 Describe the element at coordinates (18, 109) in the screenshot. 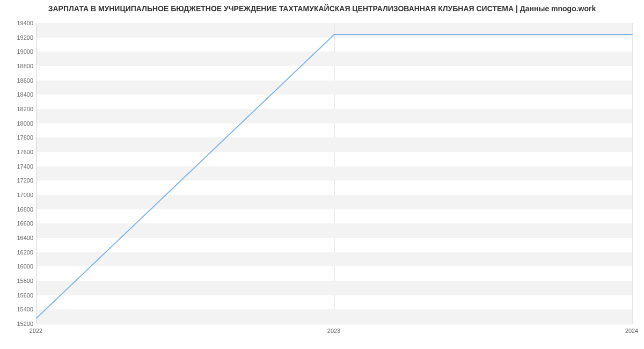

I see `y-tick-label: 18200` at that location.